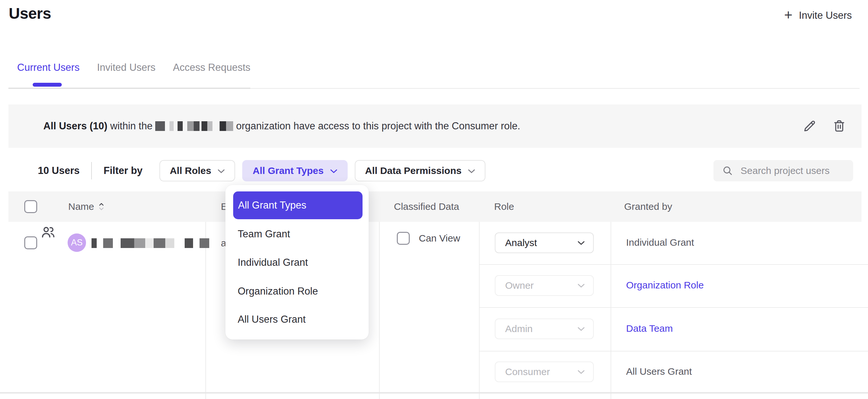 This screenshot has height=399, width=868. What do you see at coordinates (728, 171) in the screenshot?
I see `search-icon` at bounding box center [728, 171].